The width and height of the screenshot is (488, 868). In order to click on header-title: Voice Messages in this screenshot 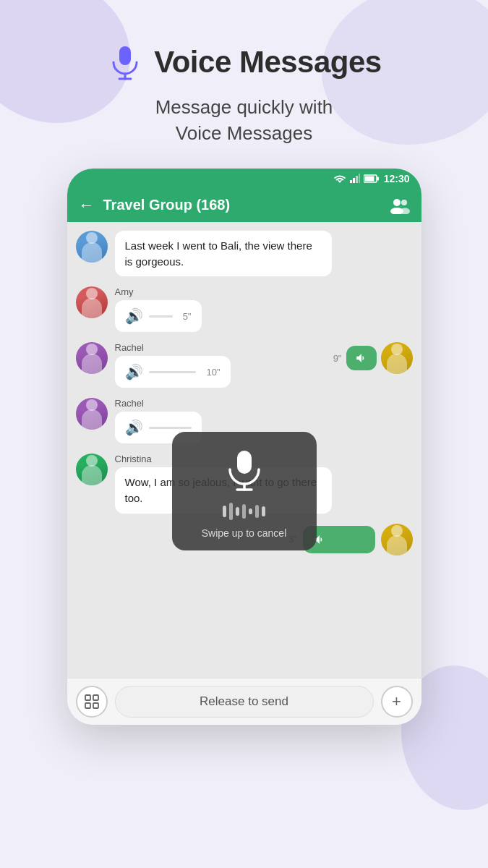, I will do `click(267, 62)`.